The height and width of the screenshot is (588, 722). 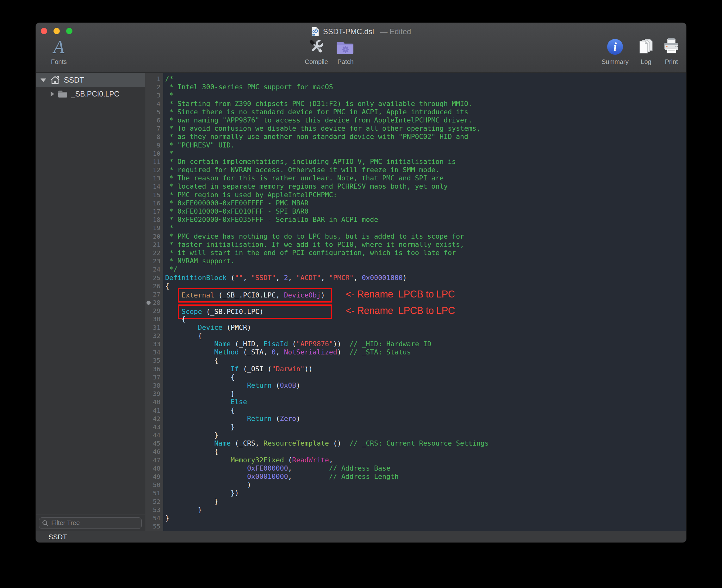 I want to click on code-token: ResourceTemplate, so click(x=296, y=443).